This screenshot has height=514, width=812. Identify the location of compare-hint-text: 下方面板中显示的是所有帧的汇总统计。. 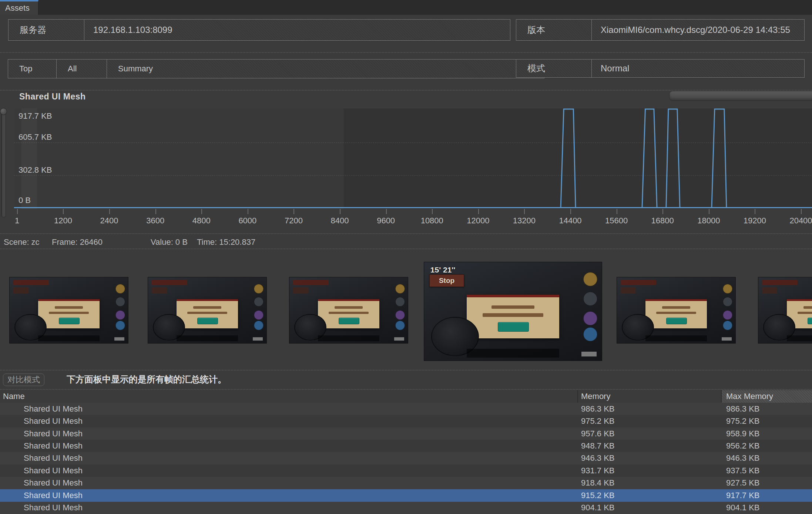
(147, 379).